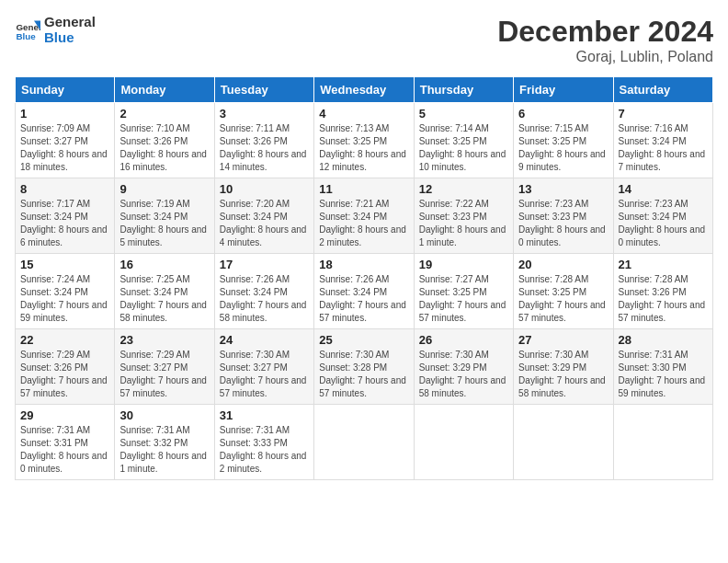  What do you see at coordinates (165, 90) in the screenshot?
I see `weekday-header-monday: Monday` at bounding box center [165, 90].